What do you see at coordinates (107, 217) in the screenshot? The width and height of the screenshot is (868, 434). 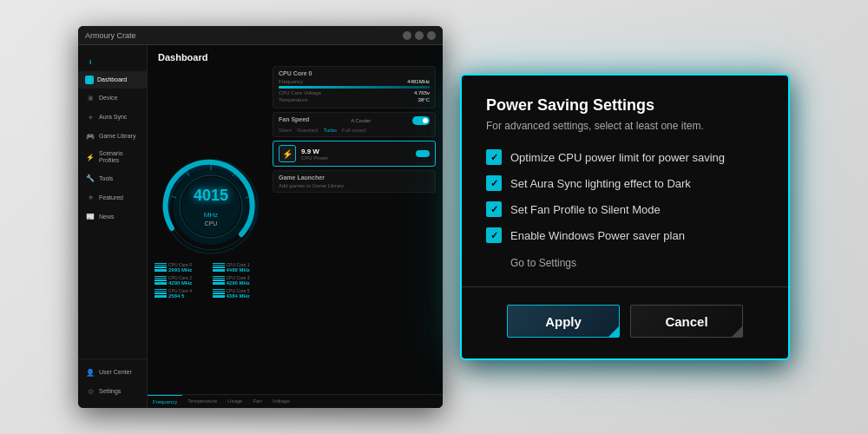 I see `sidebar-label-news: News` at bounding box center [107, 217].